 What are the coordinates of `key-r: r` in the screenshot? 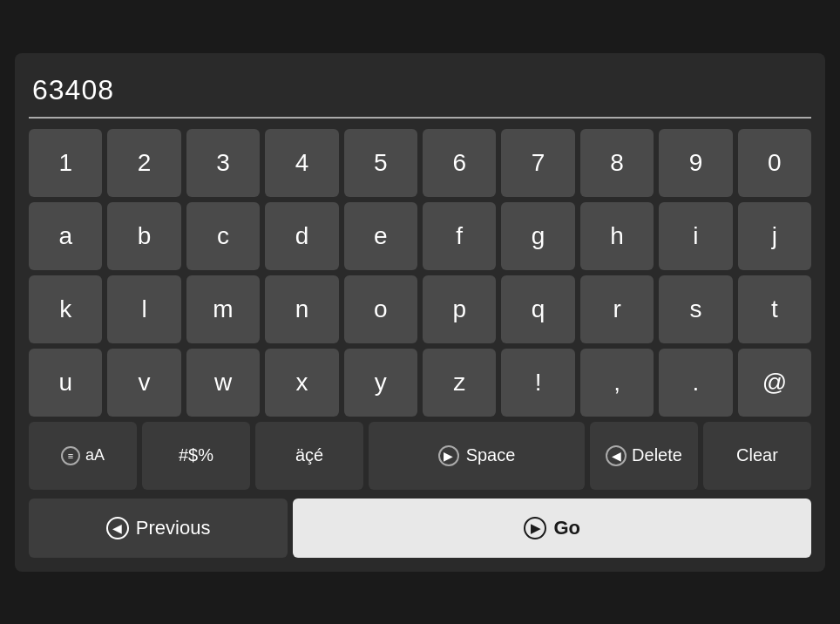 It's located at (617, 309).